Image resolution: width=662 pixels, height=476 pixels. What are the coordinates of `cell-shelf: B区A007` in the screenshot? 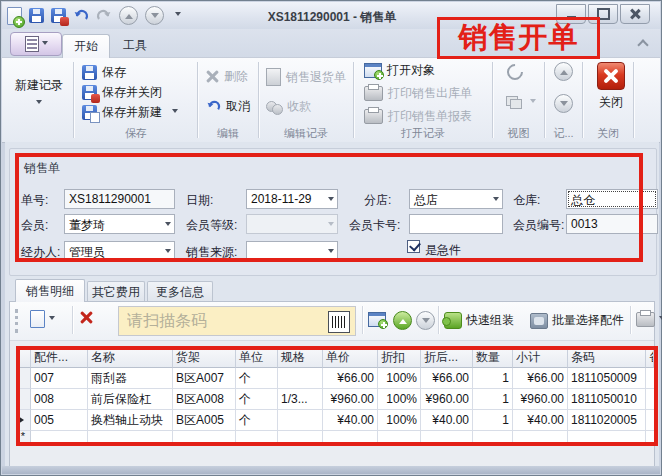 It's located at (204, 378).